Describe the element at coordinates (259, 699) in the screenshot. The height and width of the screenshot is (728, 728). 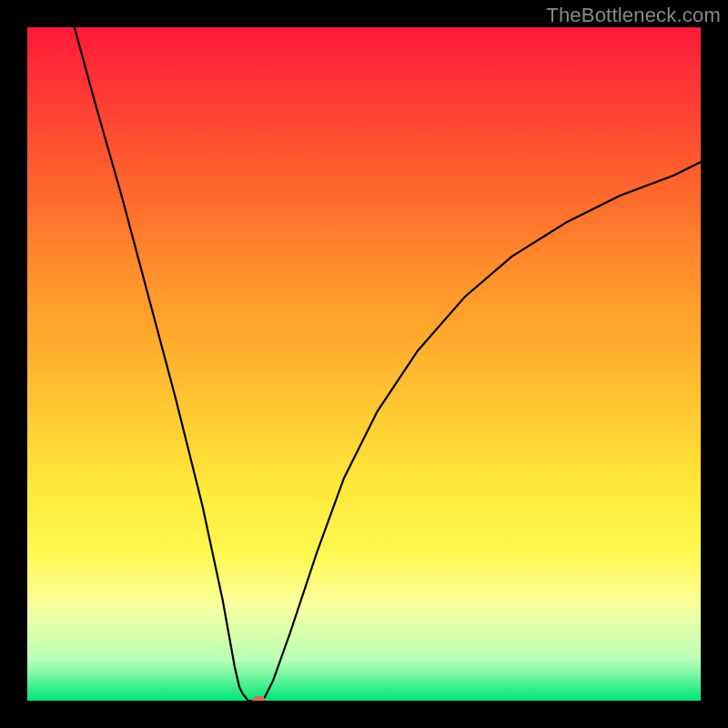
I see `minimum-marker` at that location.